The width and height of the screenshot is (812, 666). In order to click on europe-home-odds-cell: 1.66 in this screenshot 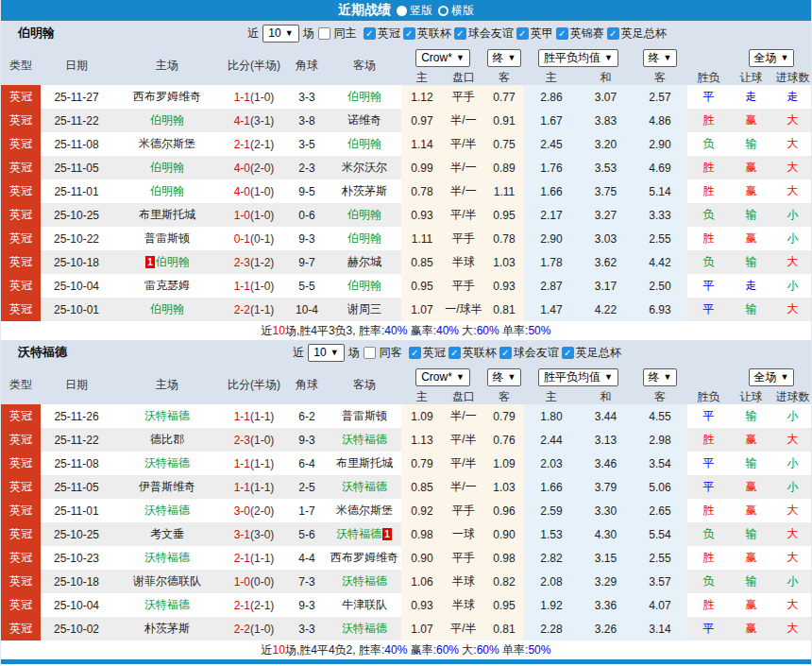, I will do `click(551, 487)`.